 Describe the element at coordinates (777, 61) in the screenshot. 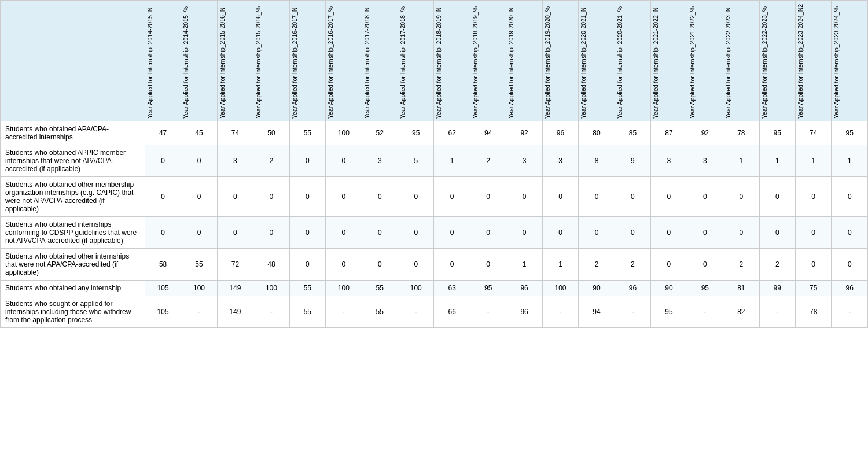

I see `column-header-17: Year Applied for Internship_2022-2023_%` at that location.